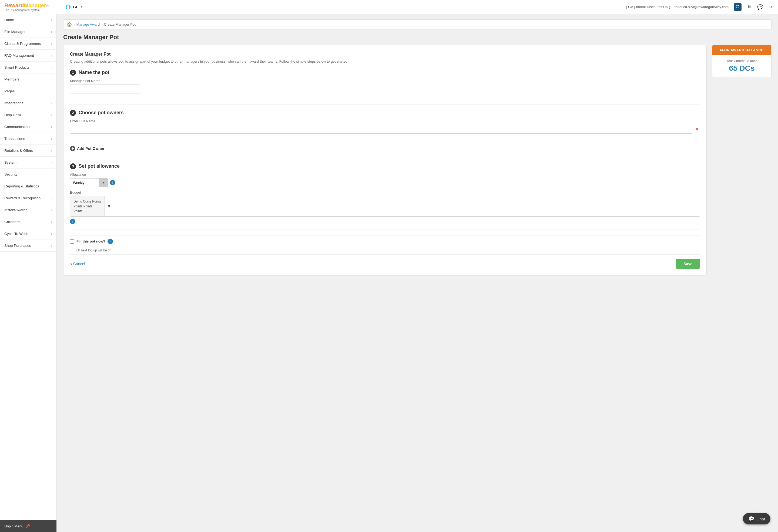 Image resolution: width=778 pixels, height=532 pixels. I want to click on sidebar-item-label: Members, so click(12, 79).